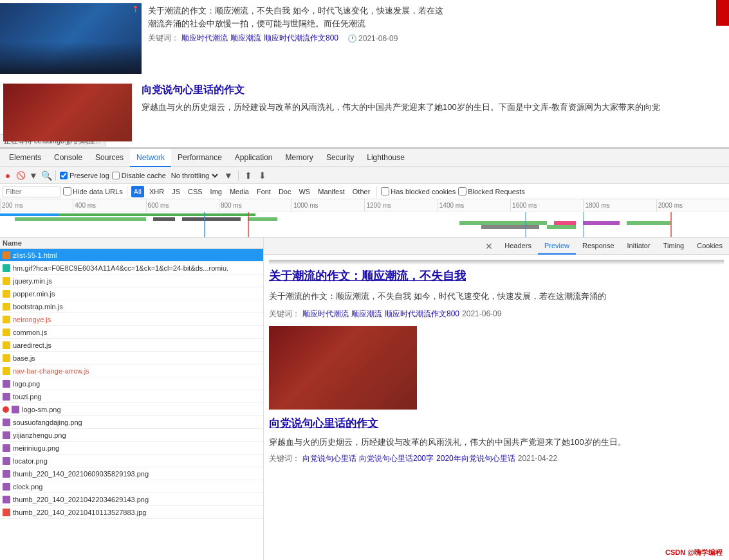 The height and width of the screenshot is (560, 729). I want to click on tick-1600ms: 1600 ms, so click(547, 206).